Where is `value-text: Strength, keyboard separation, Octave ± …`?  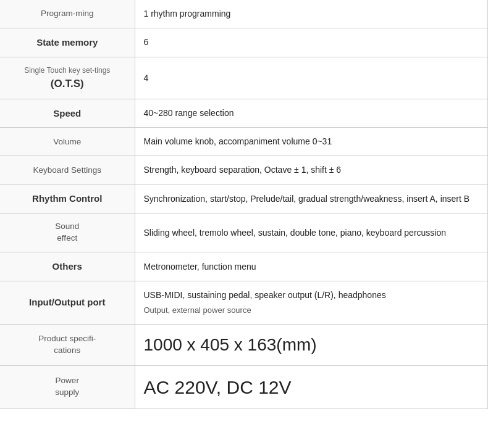
value-text: Strength, keyboard separation, Octave ± … is located at coordinates (243, 170).